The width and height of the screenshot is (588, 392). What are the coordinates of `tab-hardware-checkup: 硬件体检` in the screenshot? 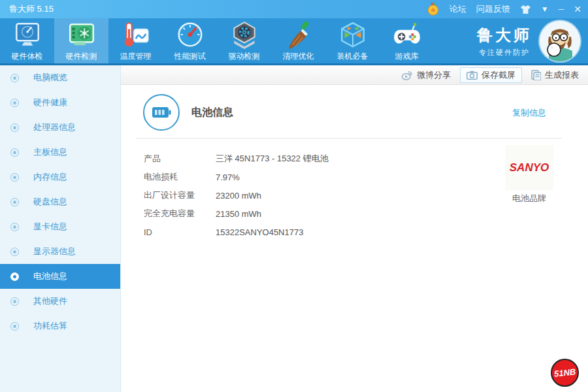 It's located at (27, 41).